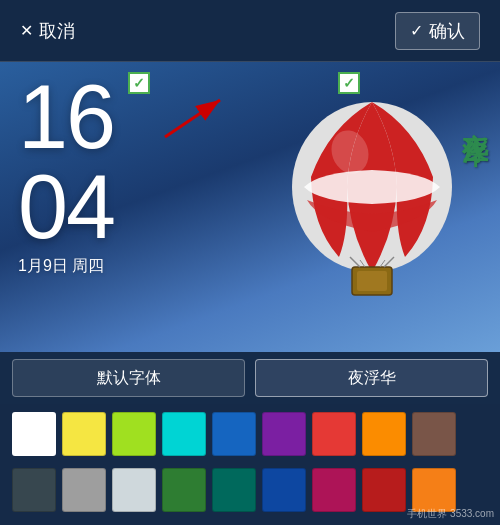 The width and height of the screenshot is (500, 525). What do you see at coordinates (184, 490) in the screenshot?
I see `color-swatch-dark-green` at bounding box center [184, 490].